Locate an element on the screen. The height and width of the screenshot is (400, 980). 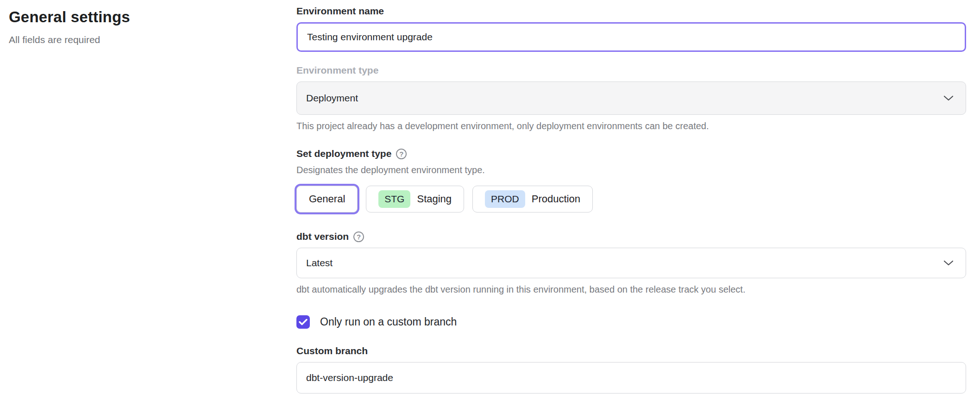
deployment-option-staging: STG Staging is located at coordinates (415, 199).